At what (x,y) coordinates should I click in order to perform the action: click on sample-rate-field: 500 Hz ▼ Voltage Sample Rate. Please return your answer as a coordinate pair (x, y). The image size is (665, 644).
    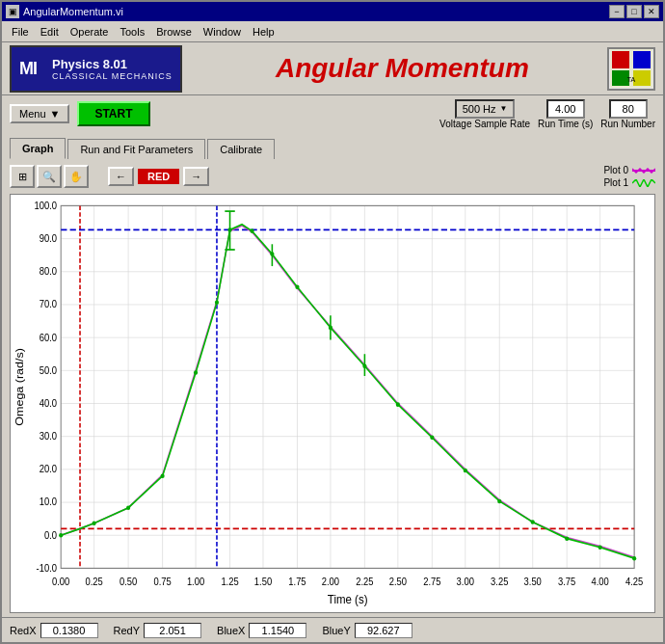
    Looking at the image, I should click on (485, 114).